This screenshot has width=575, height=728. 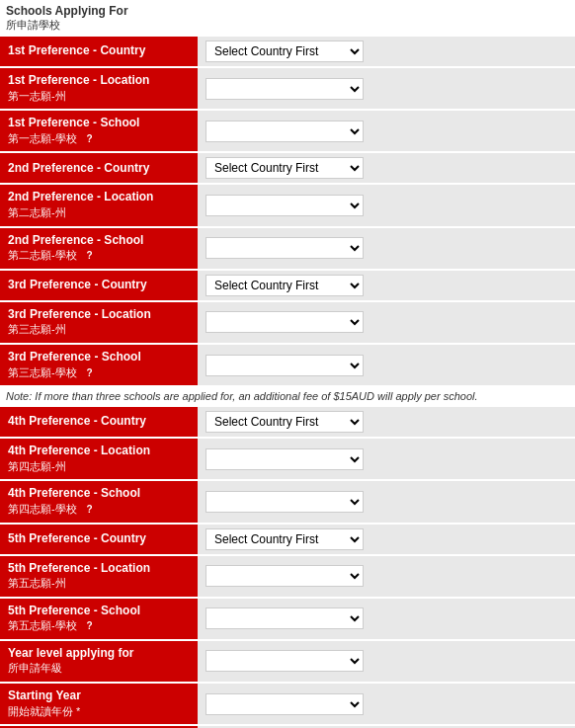 I want to click on select-pref4-school, so click(x=285, y=502).